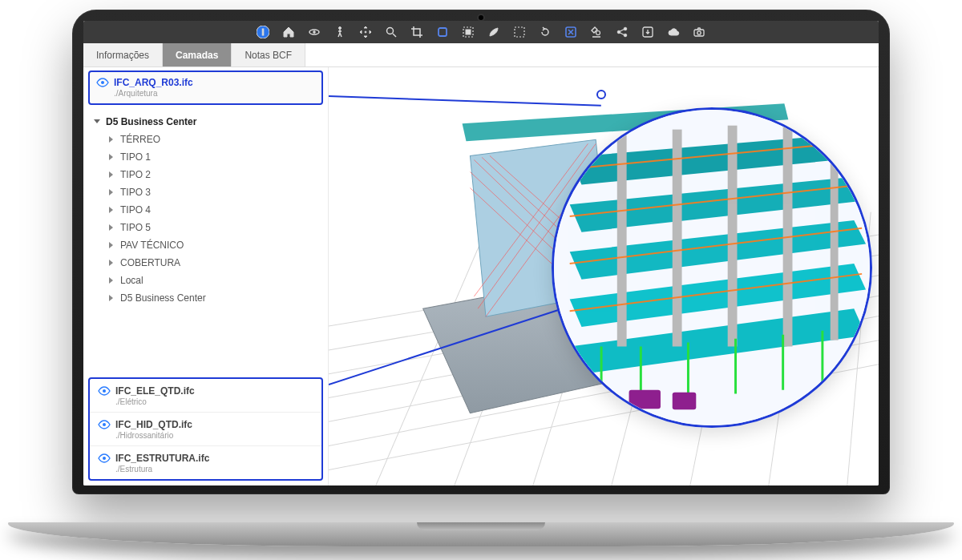 The width and height of the screenshot is (962, 560). I want to click on redo-icon, so click(545, 32).